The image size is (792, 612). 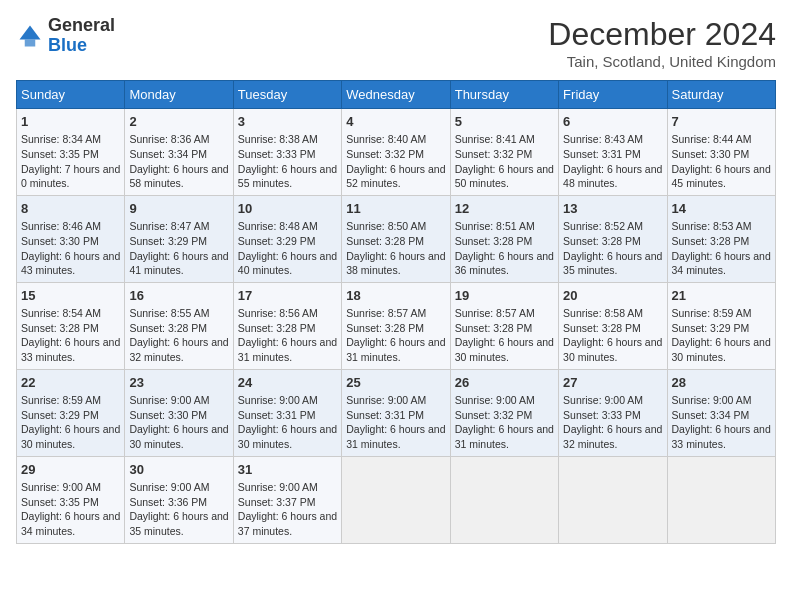 What do you see at coordinates (396, 162) in the screenshot?
I see `day-info: Sunrise: 8:40 AMSunset: 3:32 PMDaylight:…` at bounding box center [396, 162].